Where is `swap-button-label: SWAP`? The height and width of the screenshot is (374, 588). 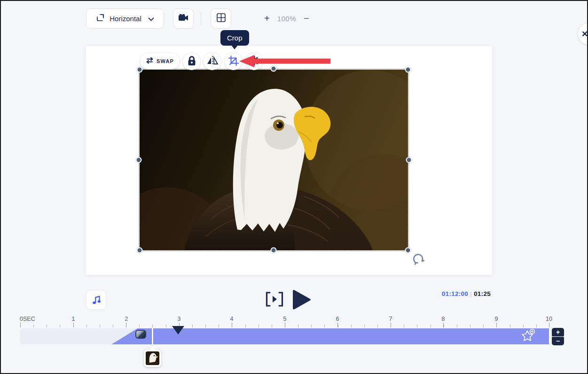
swap-button-label: SWAP is located at coordinates (165, 61).